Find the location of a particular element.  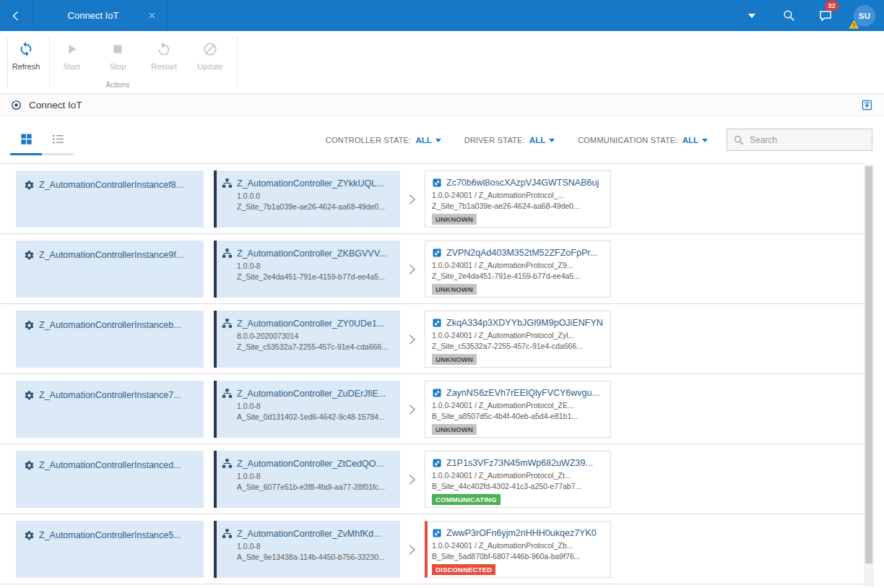

scrollbar-thumb is located at coordinates (869, 365).